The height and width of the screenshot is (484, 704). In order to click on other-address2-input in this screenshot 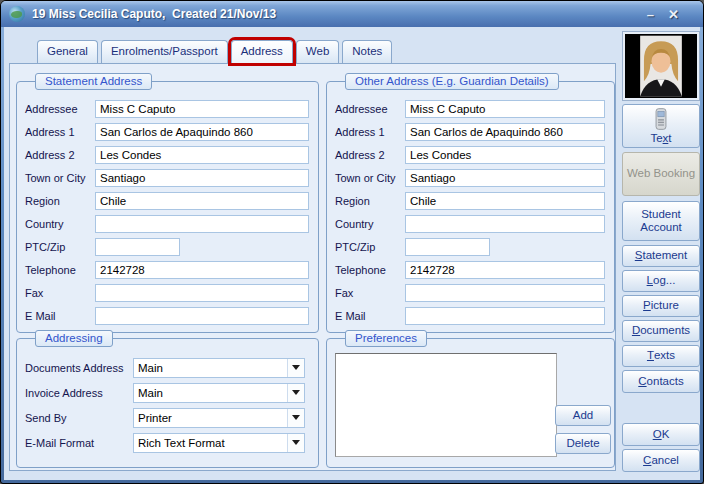, I will do `click(505, 155)`.